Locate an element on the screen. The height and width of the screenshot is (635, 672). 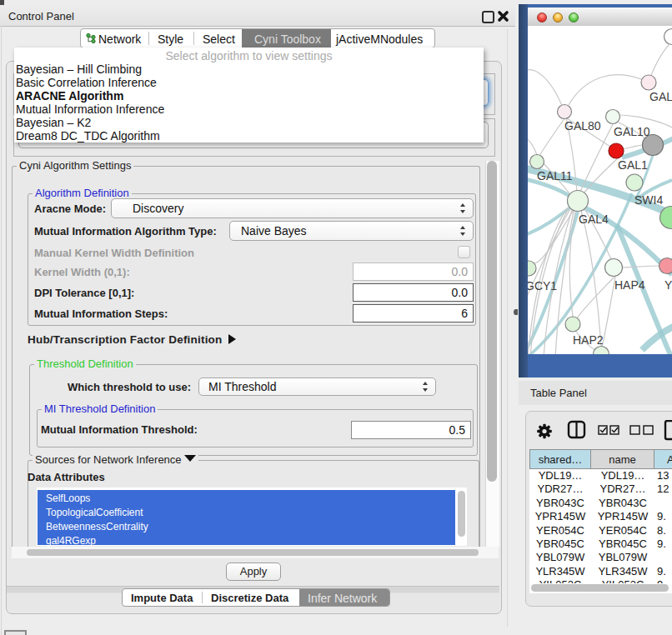
svg-text: GAL11 is located at coordinates (555, 176).